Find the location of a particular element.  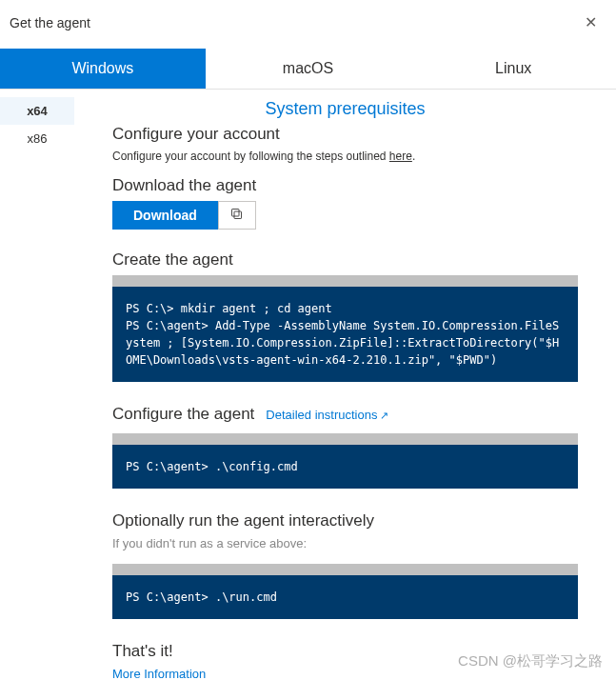

configure-account-heading: Configure your account is located at coordinates (345, 134).